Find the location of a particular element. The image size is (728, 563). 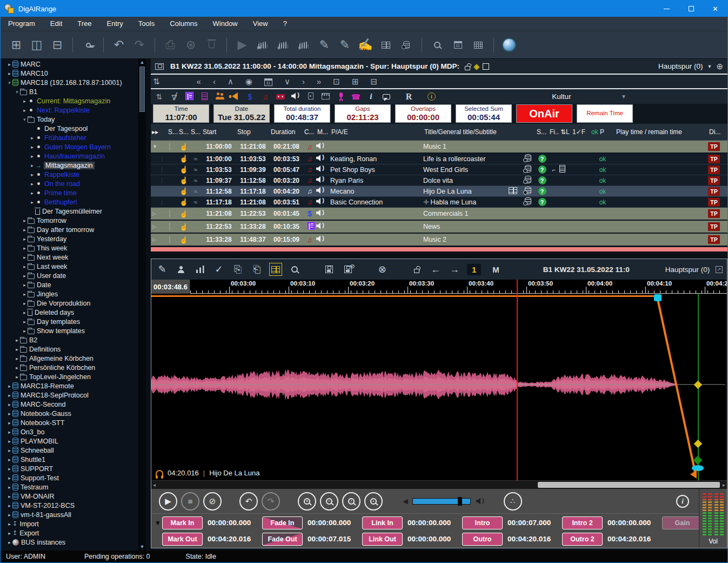

tree-item-toplevel-jingelchen: ▸TopLevel-Jingelchen is located at coordinates (71, 376).